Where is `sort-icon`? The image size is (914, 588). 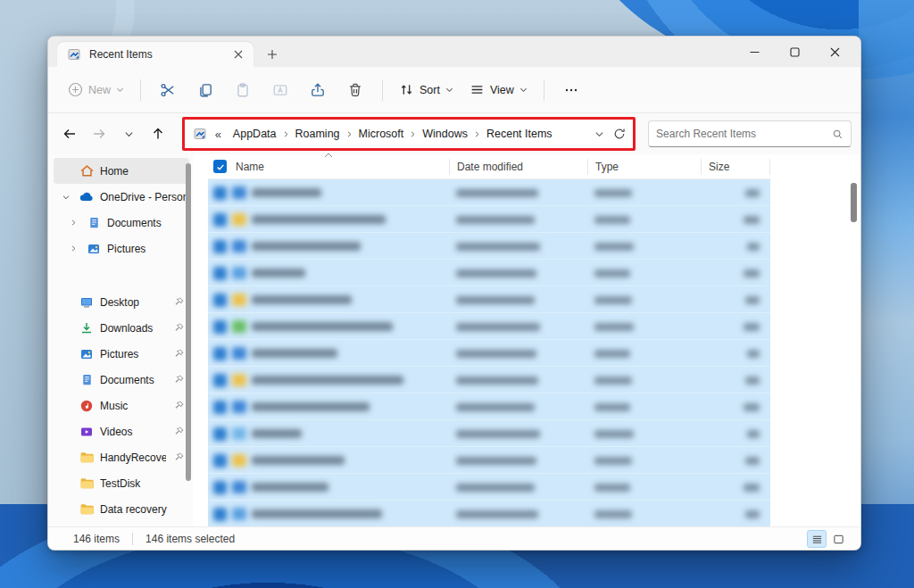 sort-icon is located at coordinates (407, 89).